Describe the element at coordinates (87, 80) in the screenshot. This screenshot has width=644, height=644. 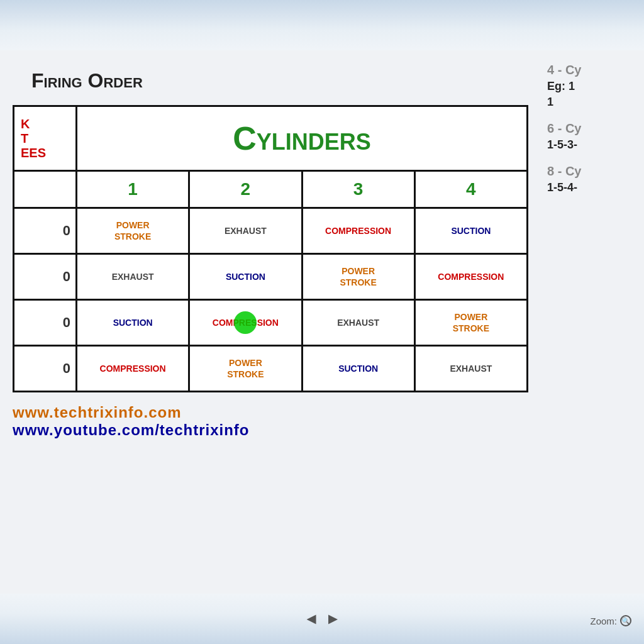
I see `slide-title: Firing Order` at that location.